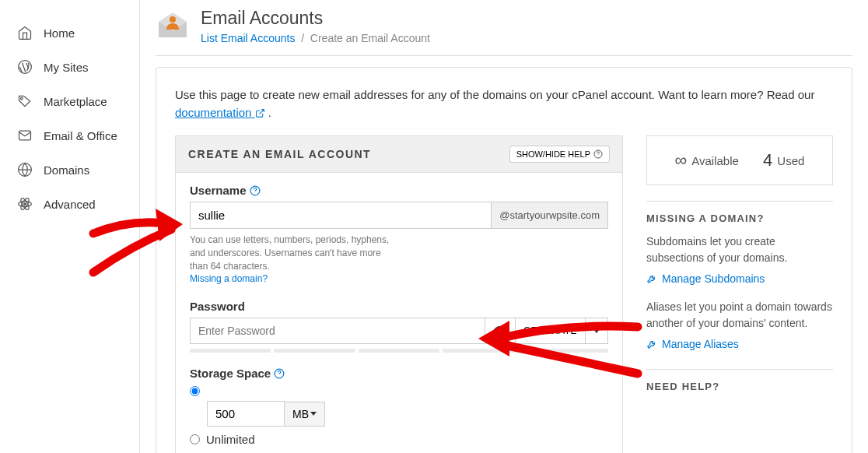 The height and width of the screenshot is (453, 868). What do you see at coordinates (75, 101) in the screenshot?
I see `sidebar-label: Marketplace` at bounding box center [75, 101].